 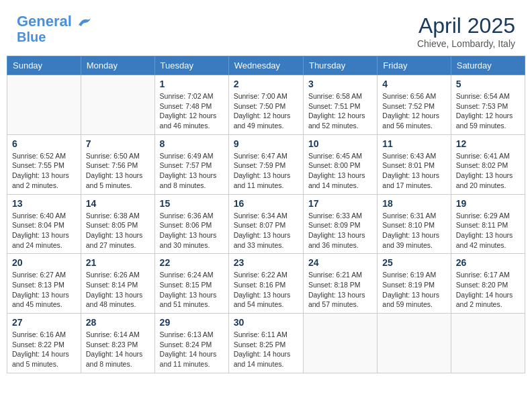 I want to click on day-info: Sunrise: 6:40 AMSunset: 8:04 PMDaylight:…, so click(x=44, y=231).